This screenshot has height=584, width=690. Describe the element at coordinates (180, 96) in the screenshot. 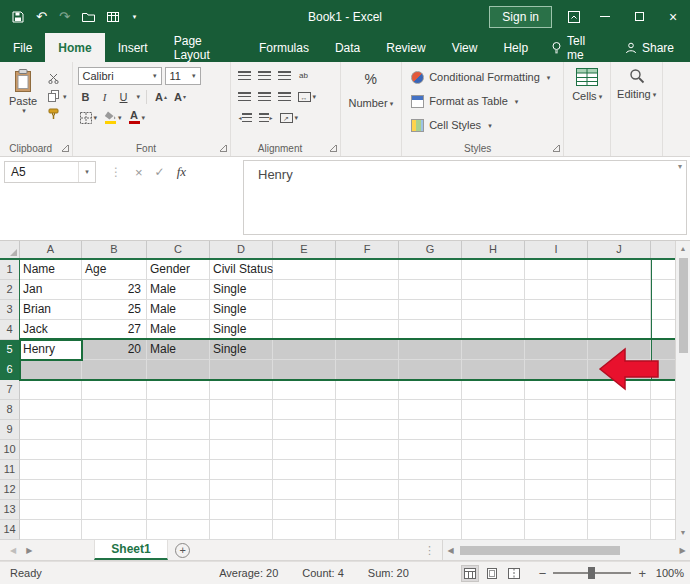

I see `decrease-font-size-button: A▾` at that location.